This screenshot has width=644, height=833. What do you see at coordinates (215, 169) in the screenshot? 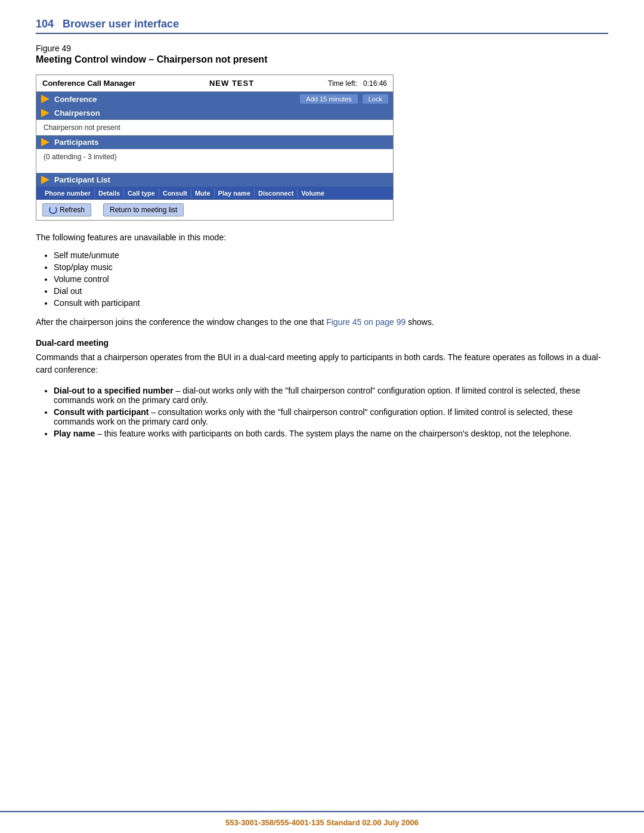
I see `spacer` at bounding box center [215, 169].